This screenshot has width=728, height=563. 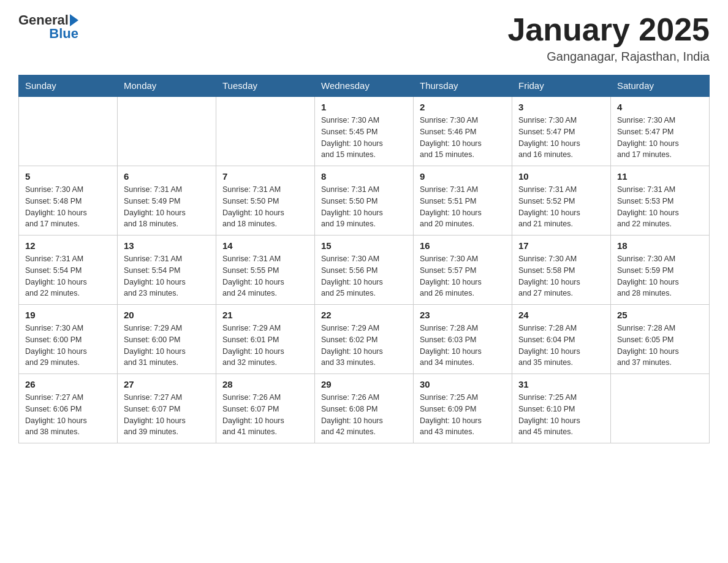 What do you see at coordinates (69, 201) in the screenshot?
I see `calendar-day-cell: 5Sunrise: 7:30 AM Sunset: 5:48 PM Daylig…` at bounding box center [69, 201].